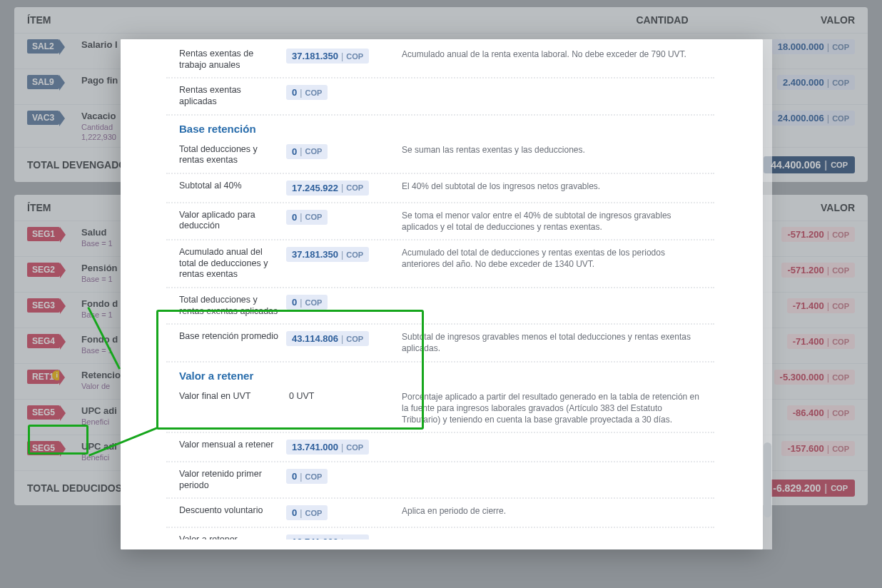 This screenshot has width=882, height=588. What do you see at coordinates (233, 480) in the screenshot?
I see `modal-label: Valor retenido primer periodo` at bounding box center [233, 480].